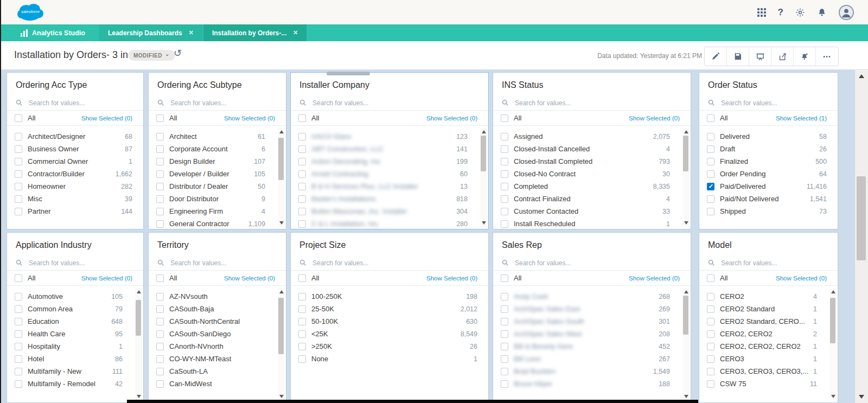 The height and width of the screenshot is (403, 868). What do you see at coordinates (592, 346) in the screenshot?
I see `filter-value-row: Bill & Beverly Gere 452` at bounding box center [592, 346].